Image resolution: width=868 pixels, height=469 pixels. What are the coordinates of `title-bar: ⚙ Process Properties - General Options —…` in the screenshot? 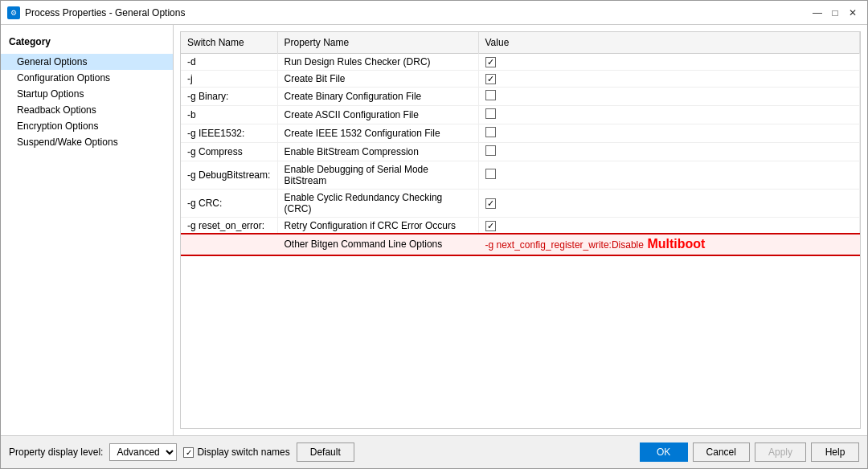 It's located at (434, 13).